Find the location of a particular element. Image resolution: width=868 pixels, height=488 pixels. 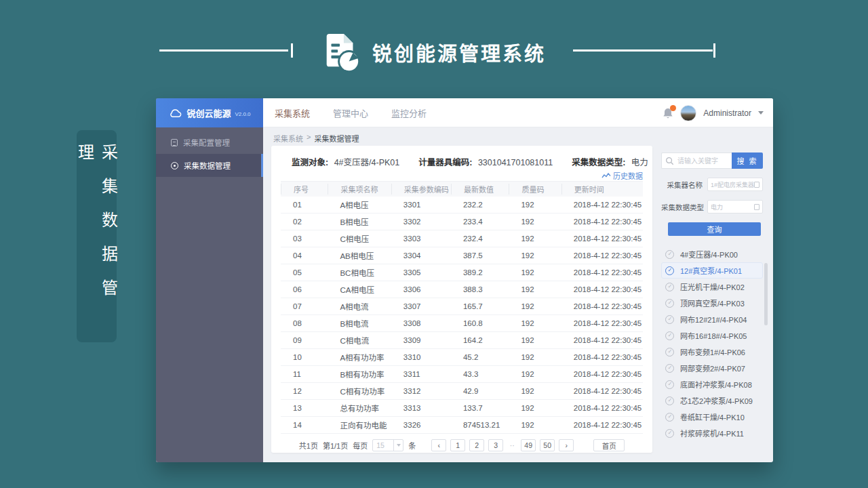

avatar is located at coordinates (688, 113).